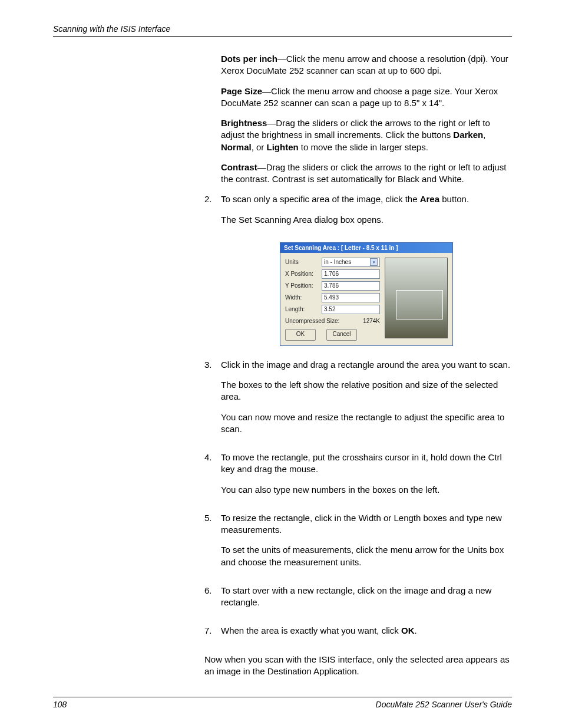 Image resolution: width=562 pixels, height=728 pixels. What do you see at coordinates (351, 274) in the screenshot?
I see `xpos-input: 1.706` at bounding box center [351, 274].